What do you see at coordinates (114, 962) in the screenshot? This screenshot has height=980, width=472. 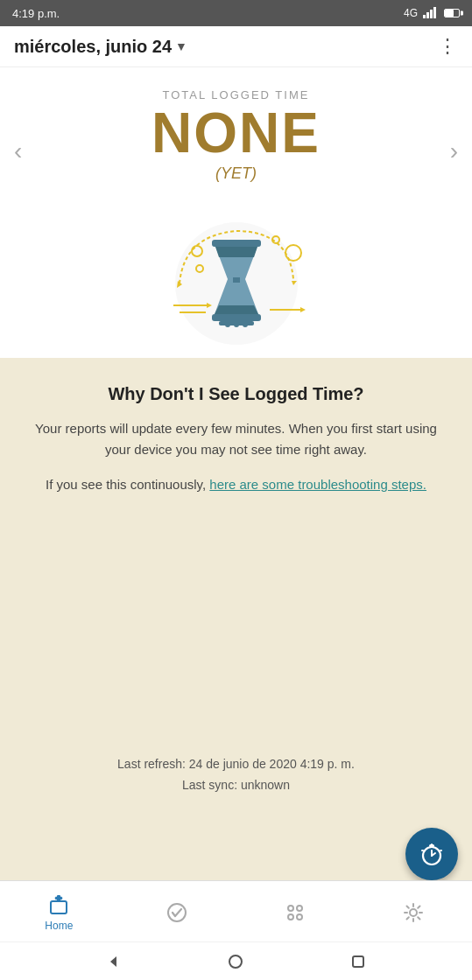 I see `back-button` at bounding box center [114, 962].